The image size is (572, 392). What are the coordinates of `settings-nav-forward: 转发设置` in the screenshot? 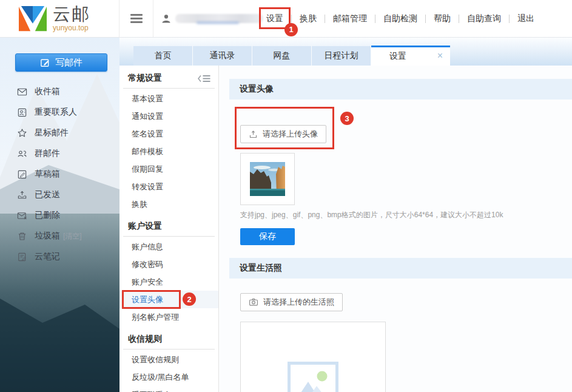 It's located at (169, 187).